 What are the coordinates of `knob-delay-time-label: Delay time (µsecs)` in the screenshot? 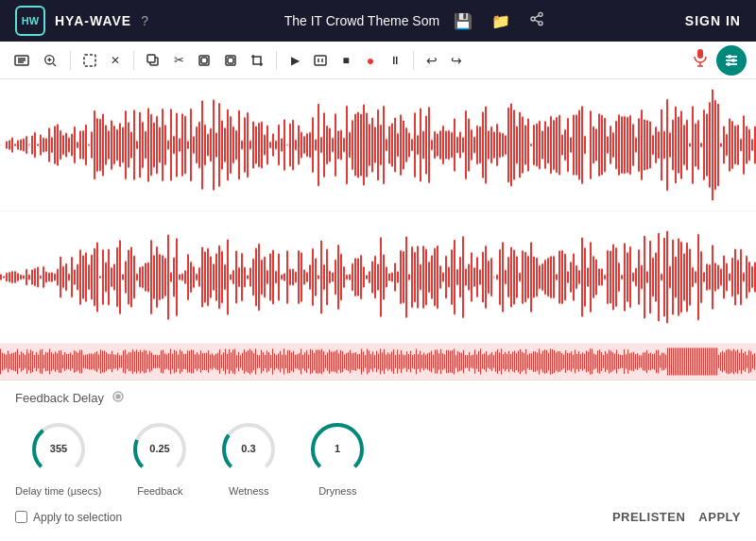 It's located at (59, 491).